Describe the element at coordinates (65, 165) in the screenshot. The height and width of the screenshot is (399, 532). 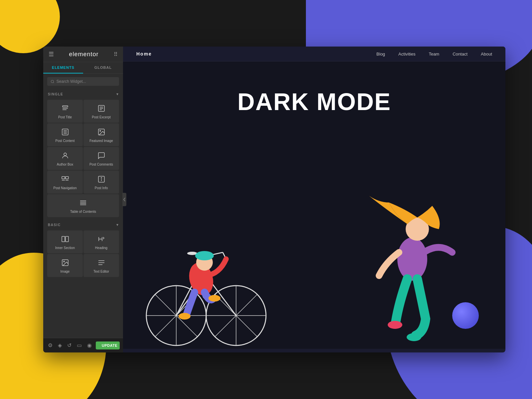
I see `author-box-label: Author Box` at that location.